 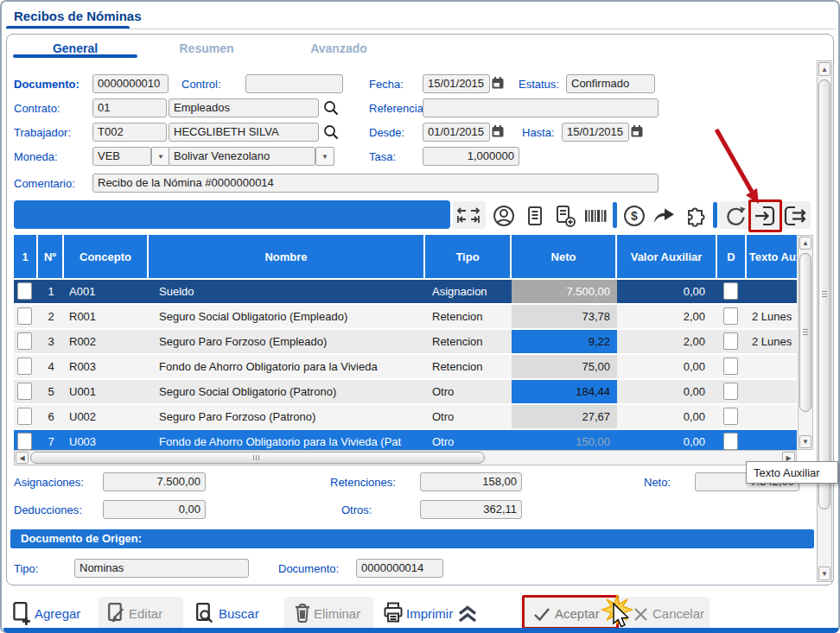 I want to click on eliminar-icon, so click(x=302, y=613).